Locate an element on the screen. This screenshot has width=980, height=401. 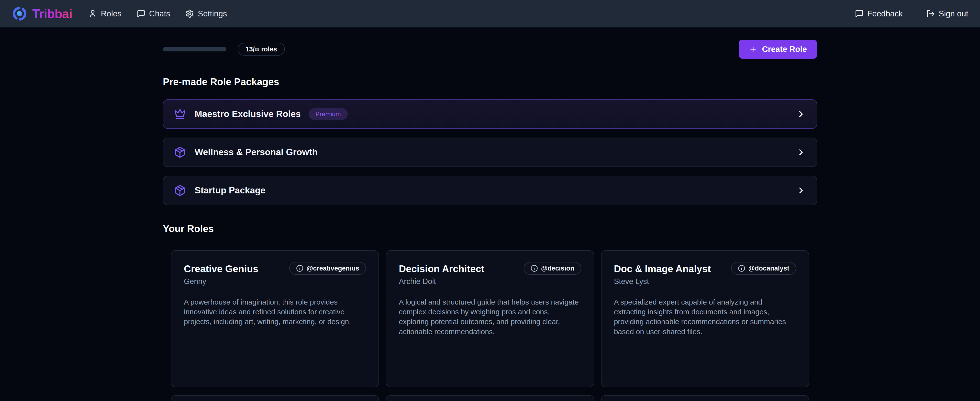
feedback-label: Feedback is located at coordinates (885, 14).